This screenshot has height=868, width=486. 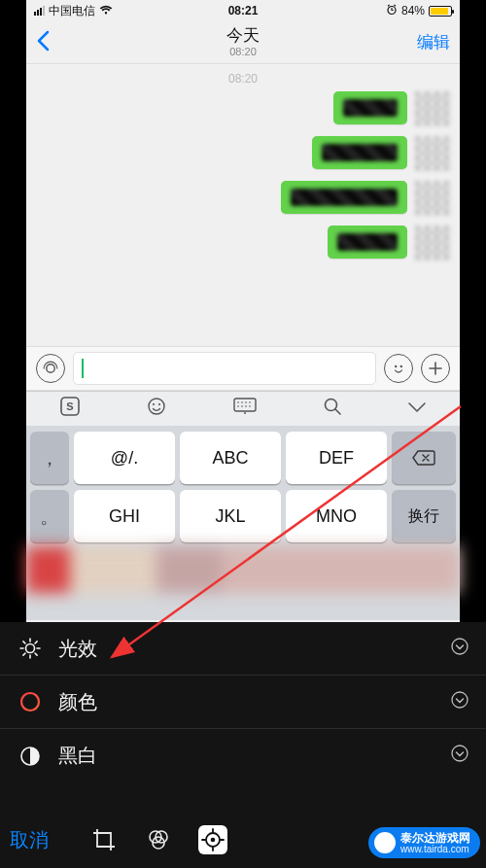 I want to click on battery-icon, so click(x=440, y=12).